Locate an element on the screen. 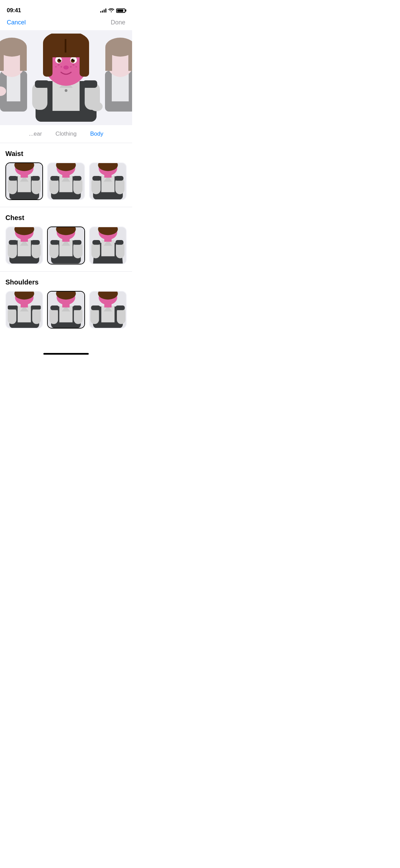 The image size is (400, 868). done-button: Done is located at coordinates (118, 22).